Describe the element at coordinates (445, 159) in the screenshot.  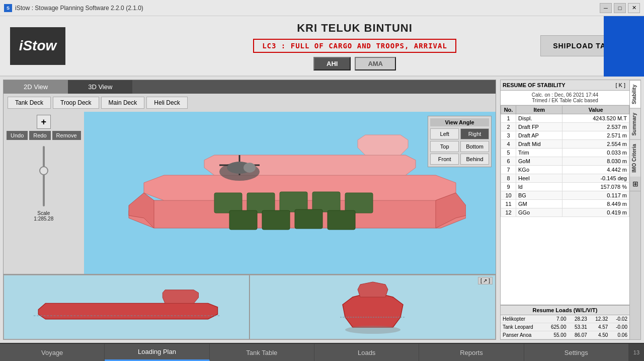
I see `view-front-button: Front` at that location.